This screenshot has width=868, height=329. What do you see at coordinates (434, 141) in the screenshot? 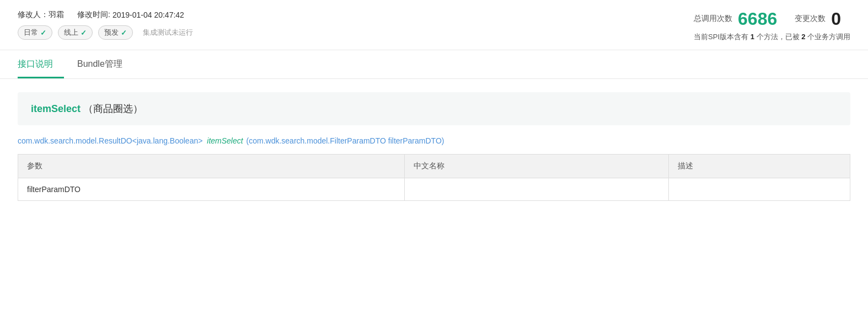
I see `signature-row: com.wdk.search.model.ResultDO<java.lang.…` at bounding box center [434, 141].